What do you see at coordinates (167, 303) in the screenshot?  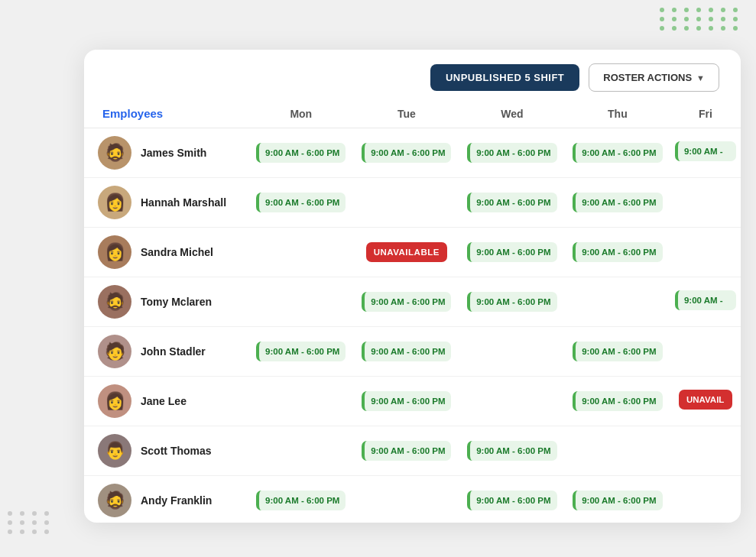 I see `employee-cell: 🧔 Tomy Mclaren` at bounding box center [167, 303].